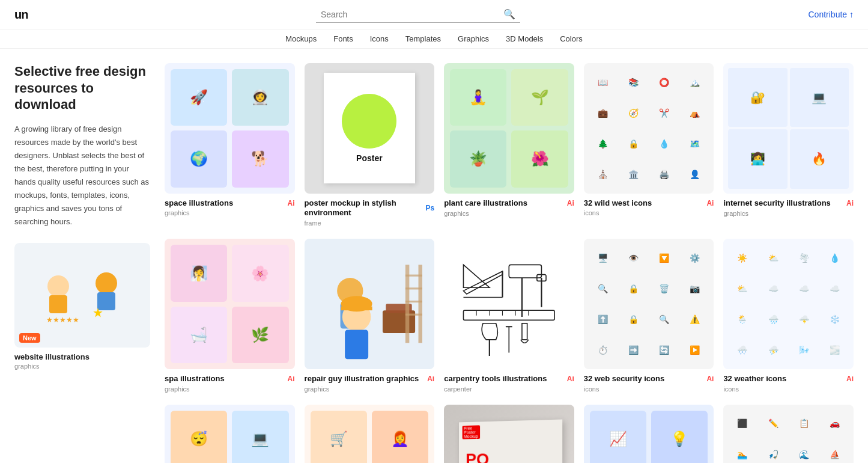 This screenshot has height=463, width=868. What do you see at coordinates (82, 295) in the screenshot?
I see `sidebar-featured-card: ★★★★★ New` at bounding box center [82, 295].